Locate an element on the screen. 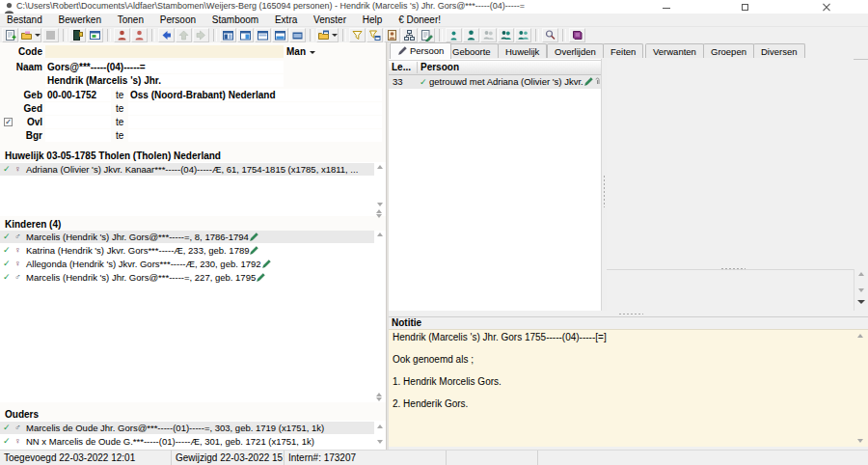  kind-text: Marcelis (Hendrik 's) Jhr. Gors@***-----… is located at coordinates (137, 237).